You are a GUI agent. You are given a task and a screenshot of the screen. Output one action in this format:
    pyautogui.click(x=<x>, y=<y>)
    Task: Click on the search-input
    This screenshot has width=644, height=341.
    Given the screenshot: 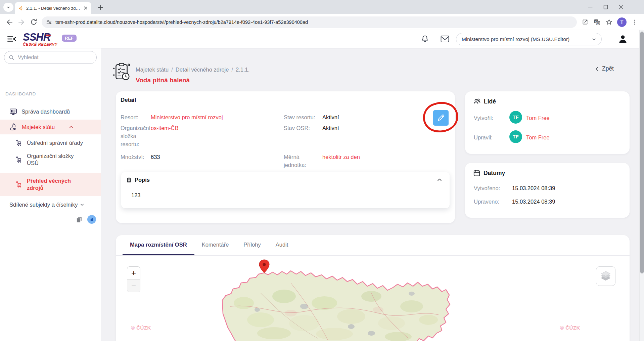 What is the action you would take?
    pyautogui.click(x=55, y=57)
    